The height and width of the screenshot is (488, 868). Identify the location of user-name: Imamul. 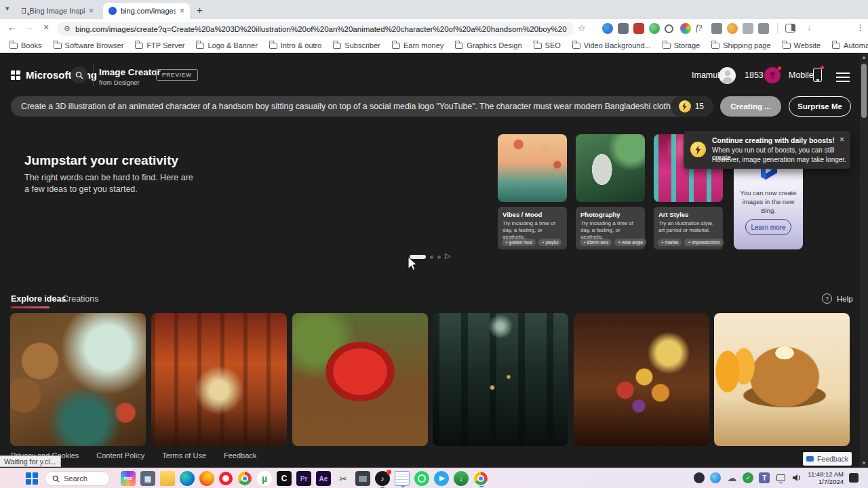
(705, 75).